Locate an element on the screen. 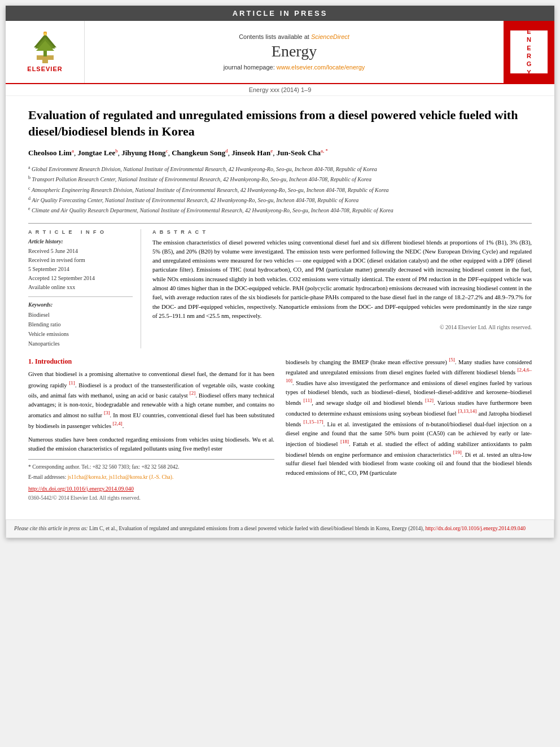  homepage-link: www.elsevier.com/locate/energy is located at coordinates (321, 67).